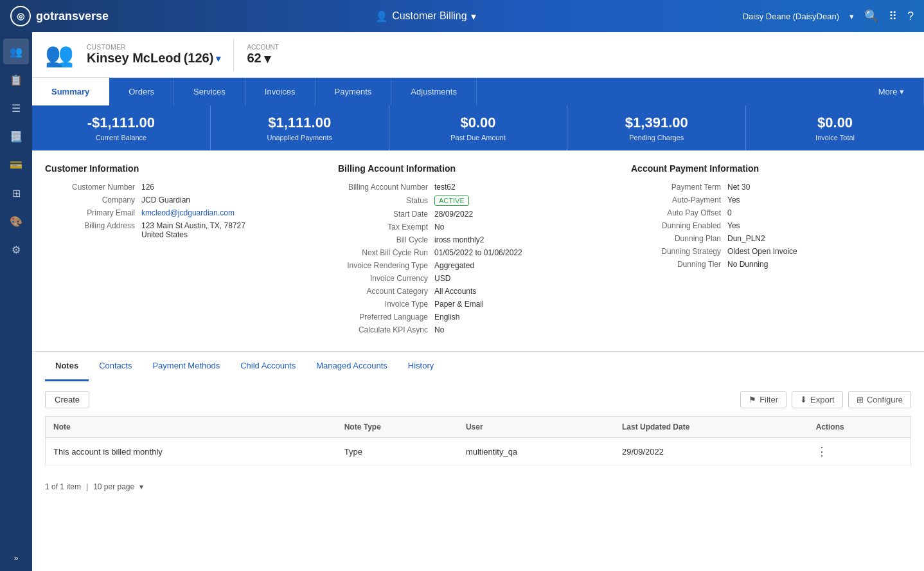  I want to click on label-company: Company, so click(93, 200).